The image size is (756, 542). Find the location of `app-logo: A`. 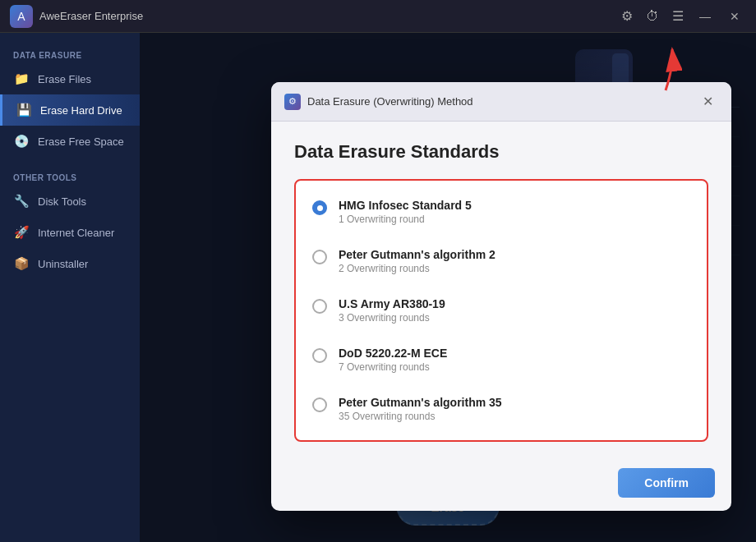

app-logo: A is located at coordinates (21, 16).